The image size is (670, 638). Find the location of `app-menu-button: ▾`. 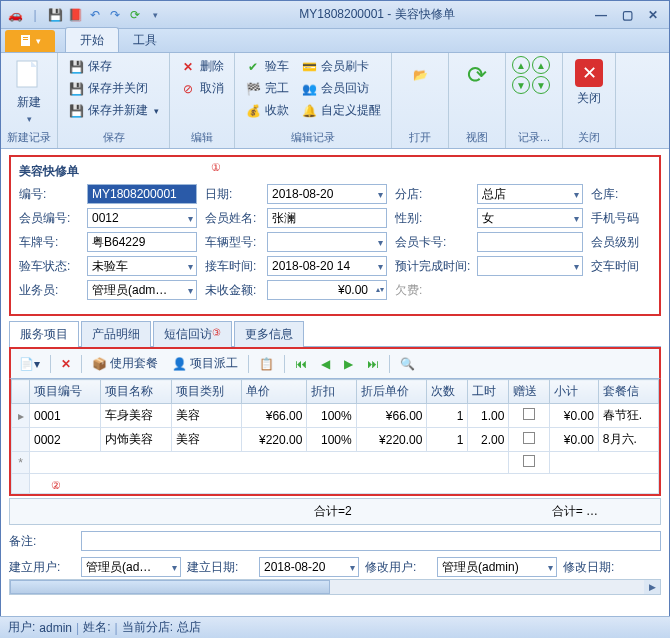

app-menu-button: ▾ is located at coordinates (30, 41).